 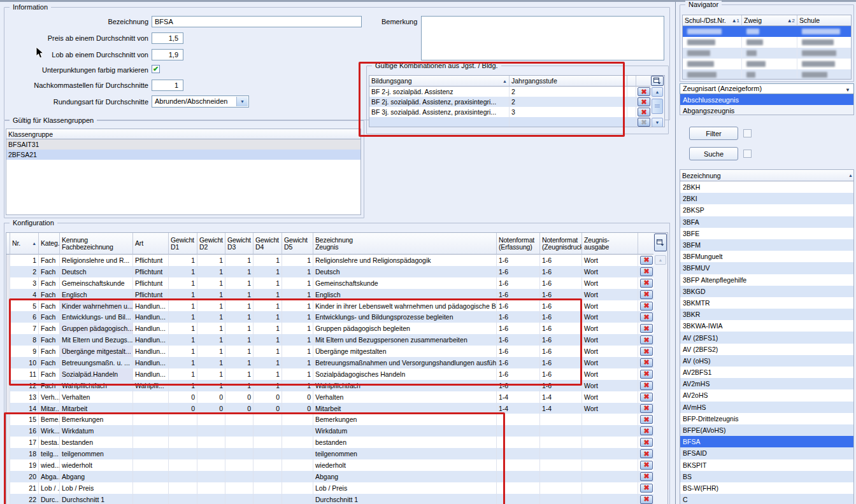 What do you see at coordinates (337, 397) in the screenshot?
I see `table-row: 13Verh...Verhalten00000Verhalten1-41-4Wo…` at bounding box center [337, 397].